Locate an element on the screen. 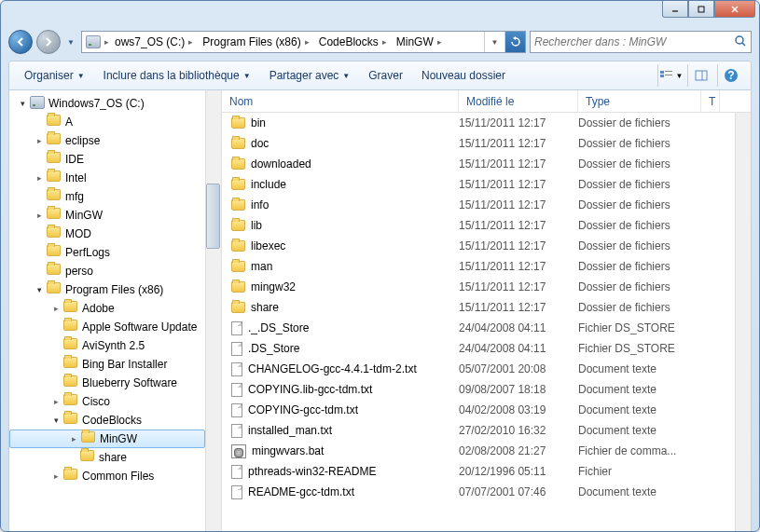 The width and height of the screenshot is (760, 532). file-row: mingwvars.bat02/08/2008 21:27Fichier de … is located at coordinates (487, 451).